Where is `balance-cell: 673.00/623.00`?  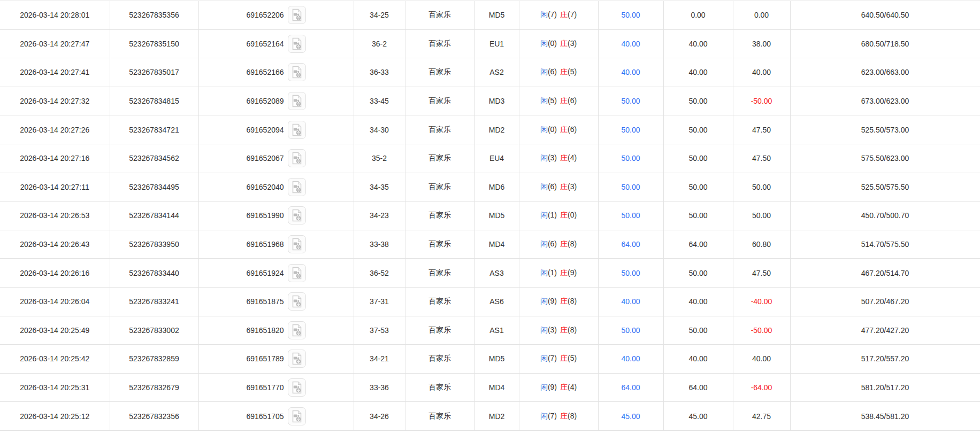 balance-cell: 673.00/623.00 is located at coordinates (885, 101).